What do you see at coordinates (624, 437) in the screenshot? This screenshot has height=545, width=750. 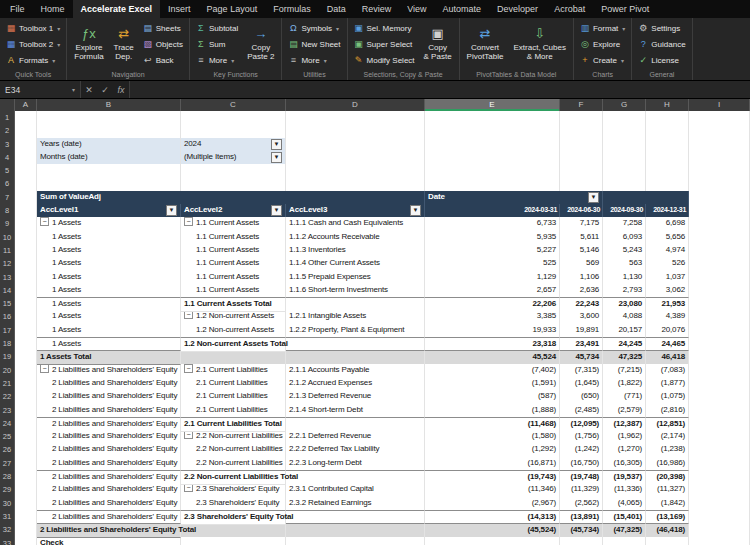 I see `value-cell: (1,962)` at bounding box center [624, 437].